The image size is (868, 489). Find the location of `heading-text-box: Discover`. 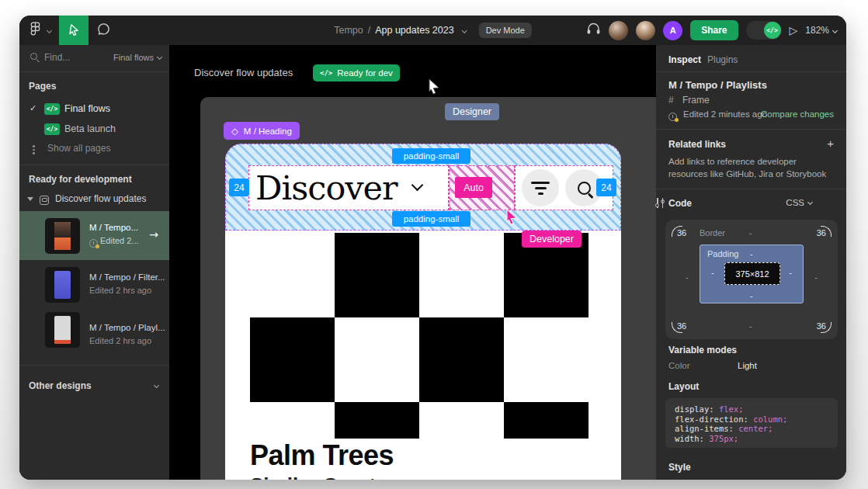

heading-text-box: Discover is located at coordinates (349, 188).